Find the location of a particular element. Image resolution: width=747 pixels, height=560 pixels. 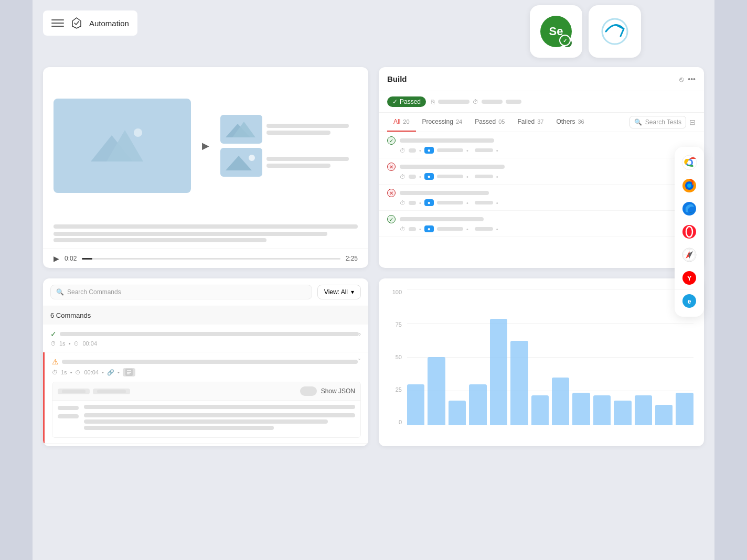

tab-processing-label: Processing is located at coordinates (437, 122).